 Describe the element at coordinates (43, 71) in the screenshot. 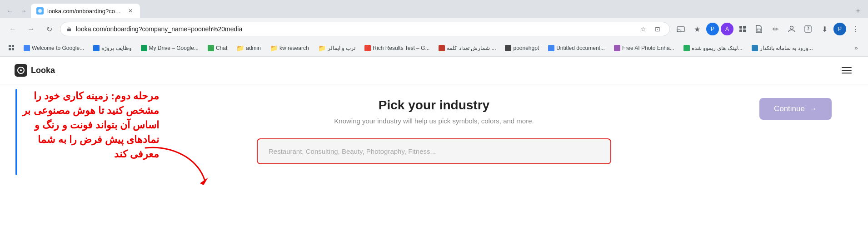

I see `looka-wordmark: Looka` at that location.